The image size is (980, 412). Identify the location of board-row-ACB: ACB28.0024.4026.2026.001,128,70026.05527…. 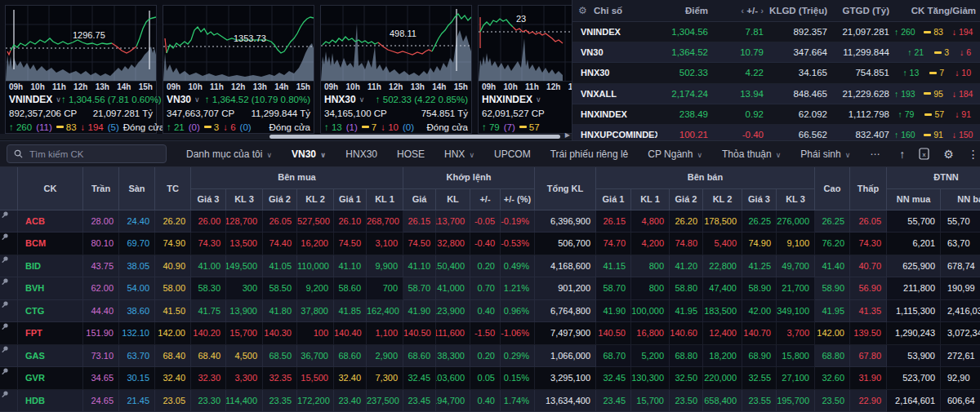
(490, 222).